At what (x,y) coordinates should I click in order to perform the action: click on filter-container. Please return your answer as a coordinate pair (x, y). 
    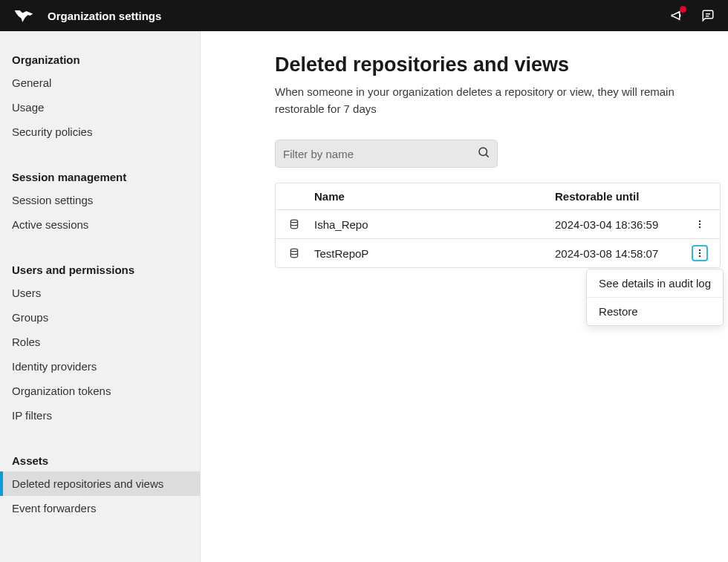
    Looking at the image, I should click on (386, 154).